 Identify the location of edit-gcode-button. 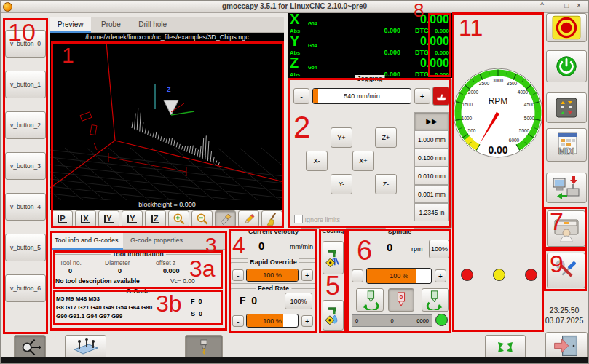
(249, 218).